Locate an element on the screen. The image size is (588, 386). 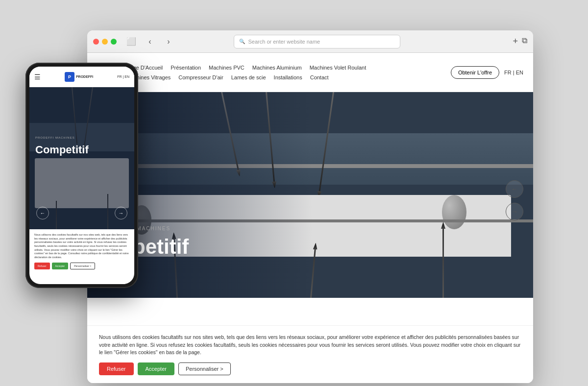
phone-menu-icon: ☰ is located at coordinates (37, 77).